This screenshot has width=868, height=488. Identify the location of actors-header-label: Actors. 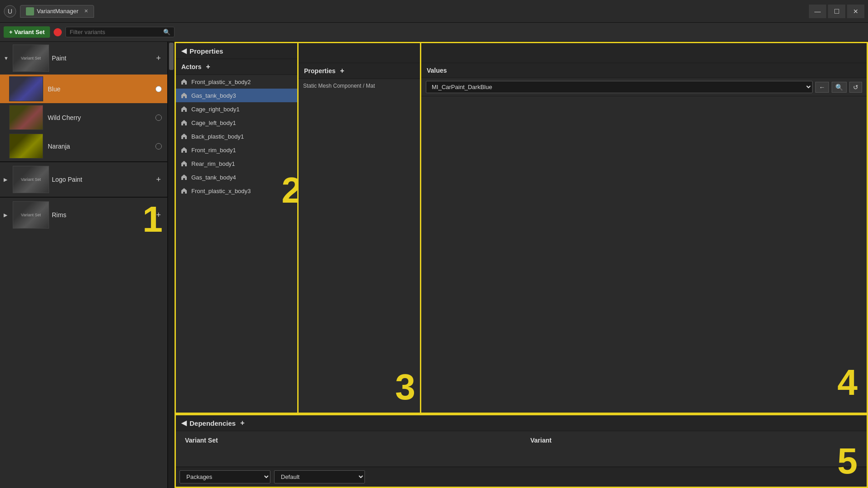
(191, 67).